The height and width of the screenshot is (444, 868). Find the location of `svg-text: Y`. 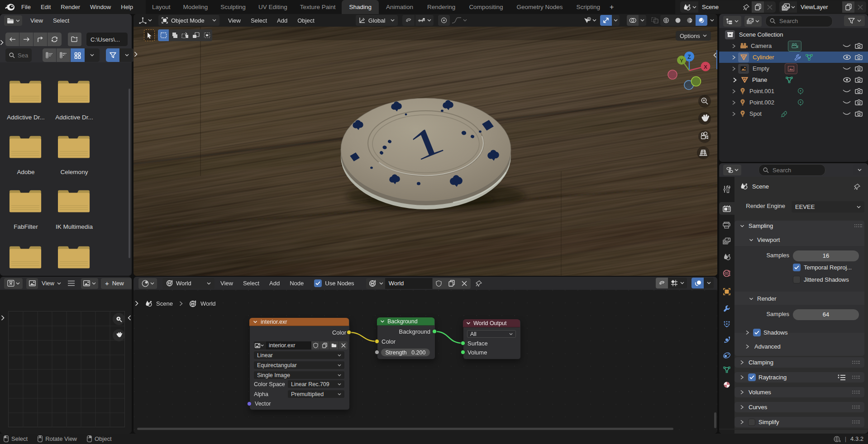

svg-text: Y is located at coordinates (682, 61).